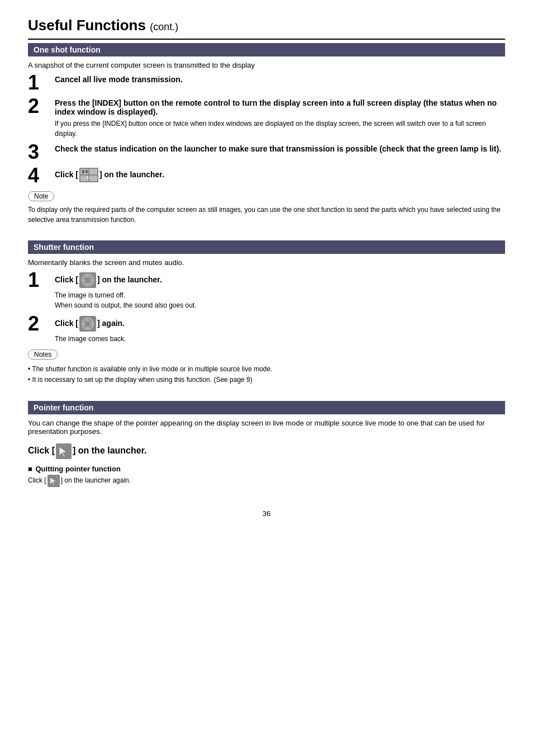 Image resolution: width=533 pixels, height=756 pixels. I want to click on list-item: It is necessary to set up the display wh…, so click(266, 380).